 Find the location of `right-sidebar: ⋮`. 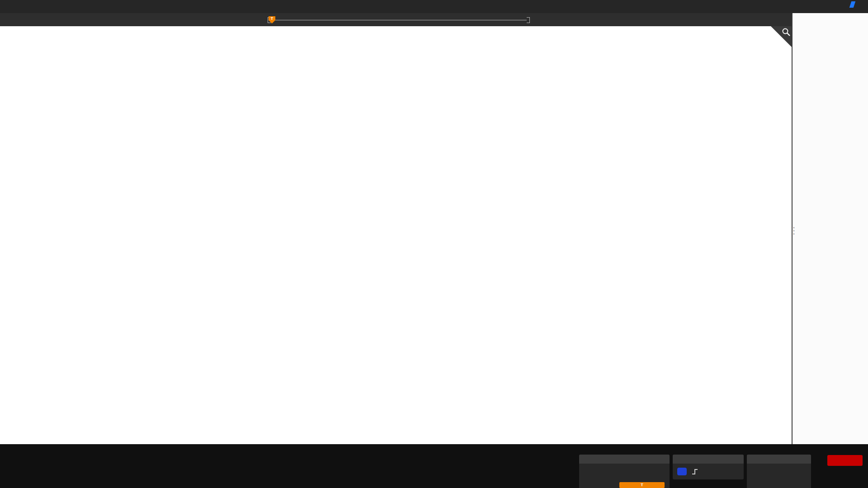

right-sidebar: ⋮ is located at coordinates (830, 229).